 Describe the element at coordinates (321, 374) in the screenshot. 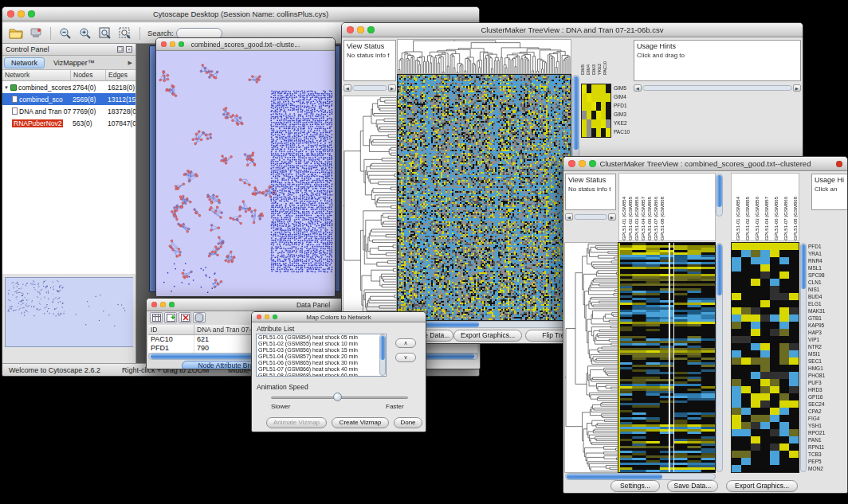

I see `attribute-list-item: GPL51-08 (GSM868) heat shock 60 min` at that location.